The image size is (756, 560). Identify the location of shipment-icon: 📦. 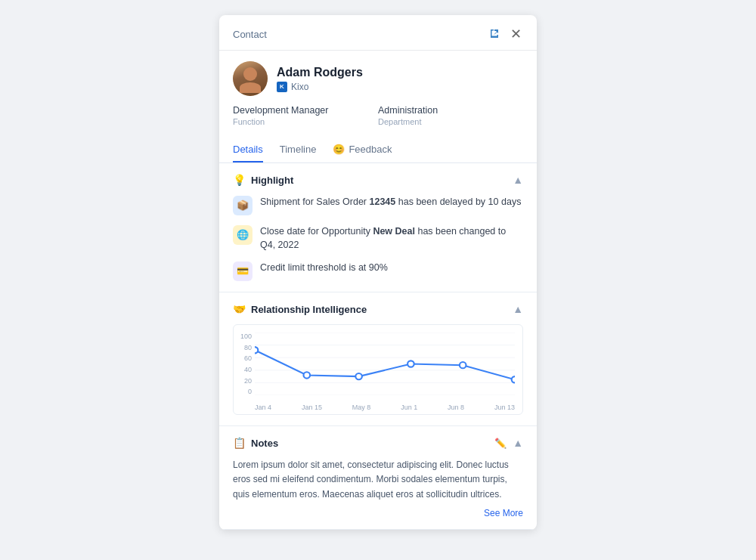
(243, 206).